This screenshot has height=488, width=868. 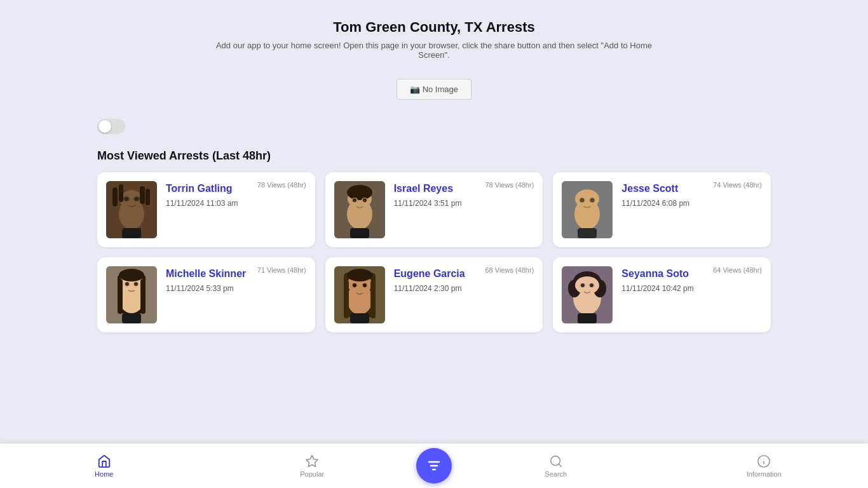 What do you see at coordinates (434, 89) in the screenshot?
I see `no-image-text: 📷 No Image` at bounding box center [434, 89].